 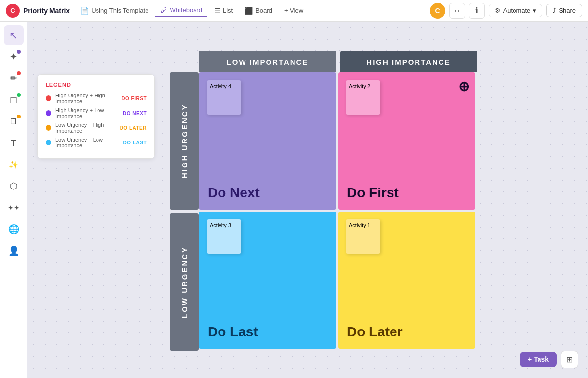 I want to click on tool-pen: ✏, so click(x=14, y=78).